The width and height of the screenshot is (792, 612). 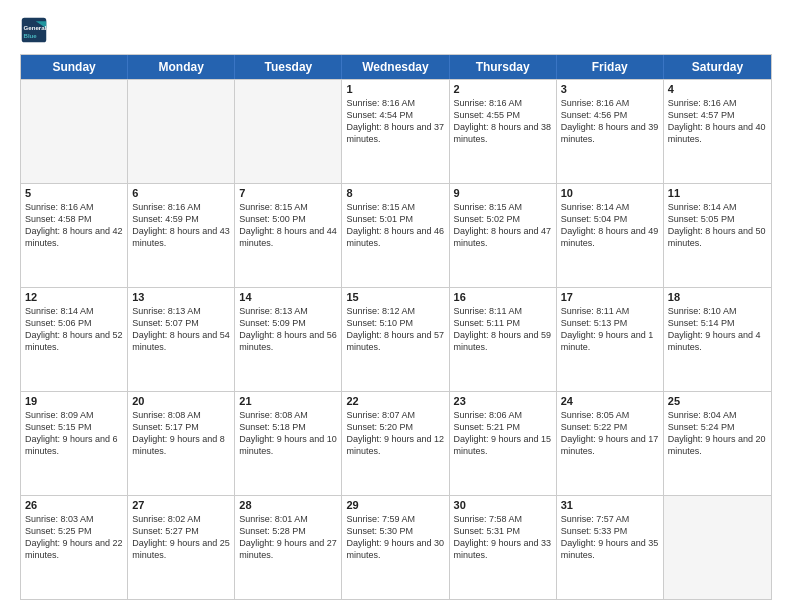 I want to click on day-number: 5, so click(x=74, y=193).